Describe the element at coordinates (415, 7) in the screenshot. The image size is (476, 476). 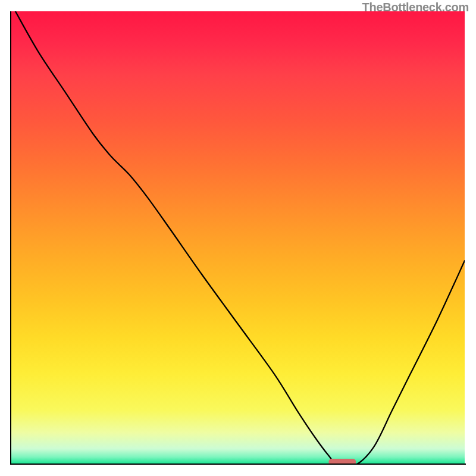
I see `watermark-text: TheBottleneck.com` at that location.